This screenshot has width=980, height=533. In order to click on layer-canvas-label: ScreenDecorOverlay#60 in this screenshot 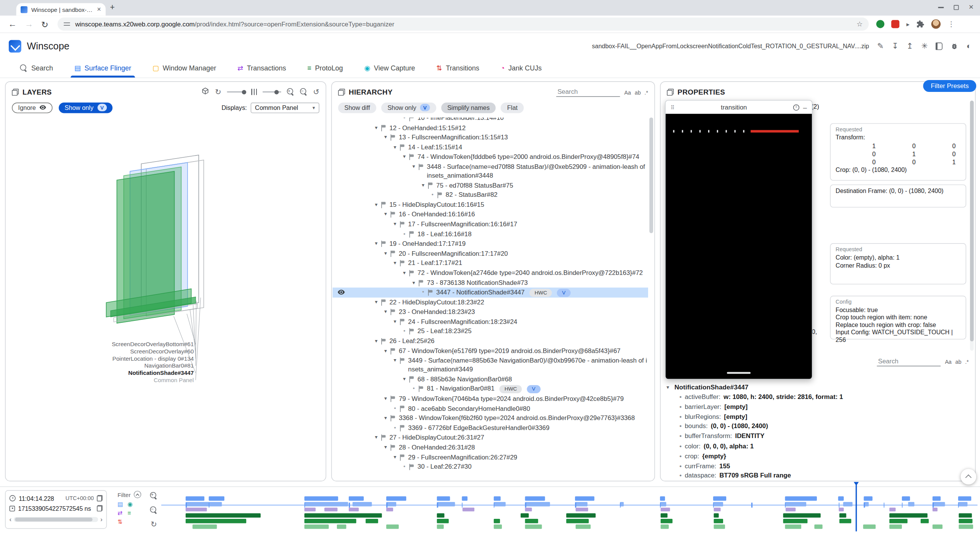, I will do `click(162, 352)`.